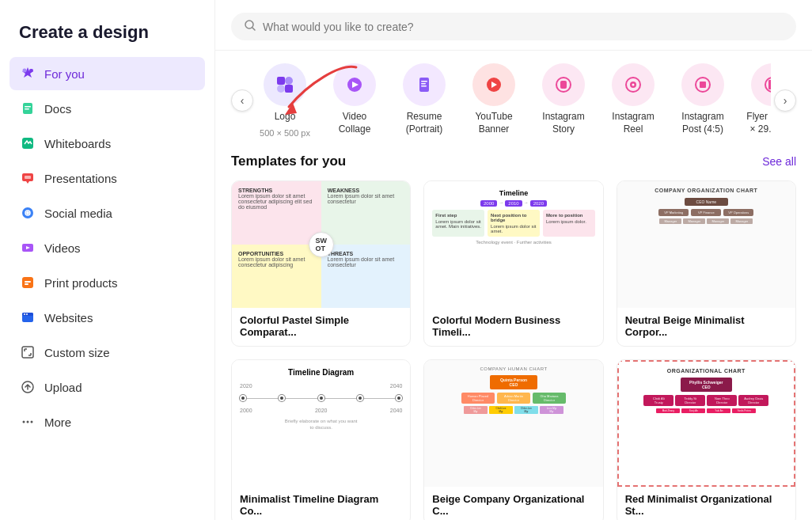 Image resolution: width=812 pixels, height=520 pixels. What do you see at coordinates (494, 123) in the screenshot?
I see `youtube-label: YouTube Banner` at bounding box center [494, 123].